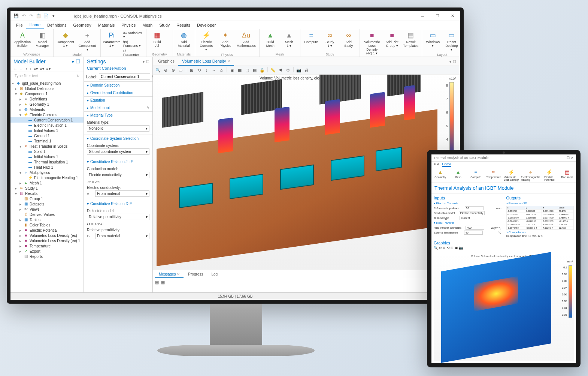  Describe the element at coordinates (273, 70) in the screenshot. I see `measure-icon: 📏` at that location.